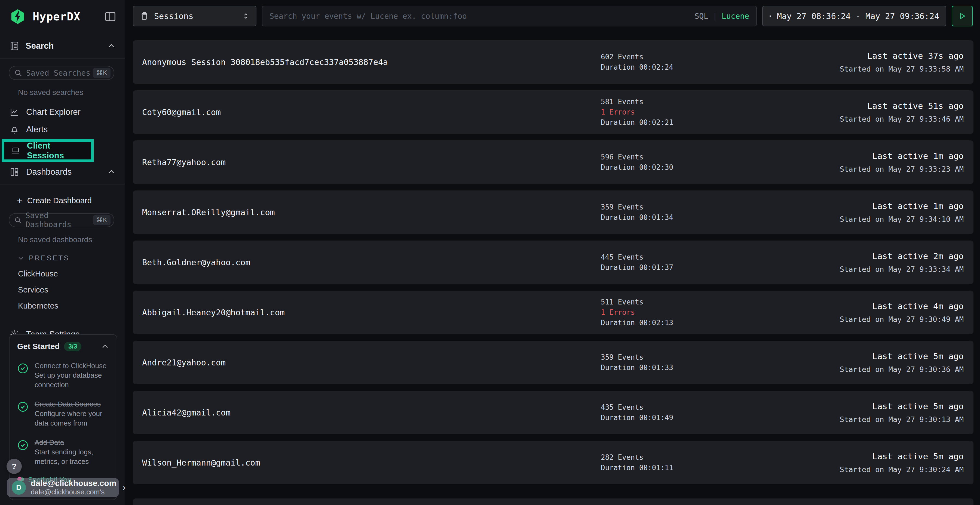 This screenshot has height=505, width=980. Describe the element at coordinates (184, 363) in the screenshot. I see `session-name: Andre21@yahoo.com` at that location.